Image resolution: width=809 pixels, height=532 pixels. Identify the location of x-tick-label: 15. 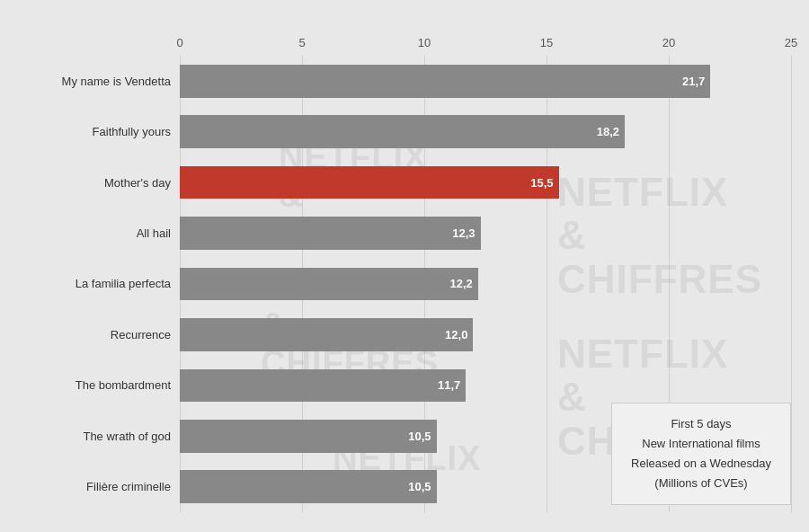
(547, 43).